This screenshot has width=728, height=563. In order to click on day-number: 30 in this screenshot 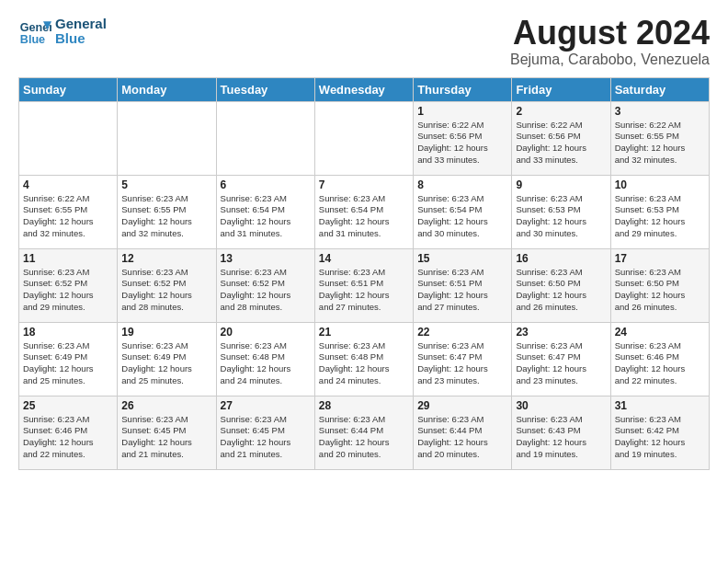, I will do `click(561, 406)`.